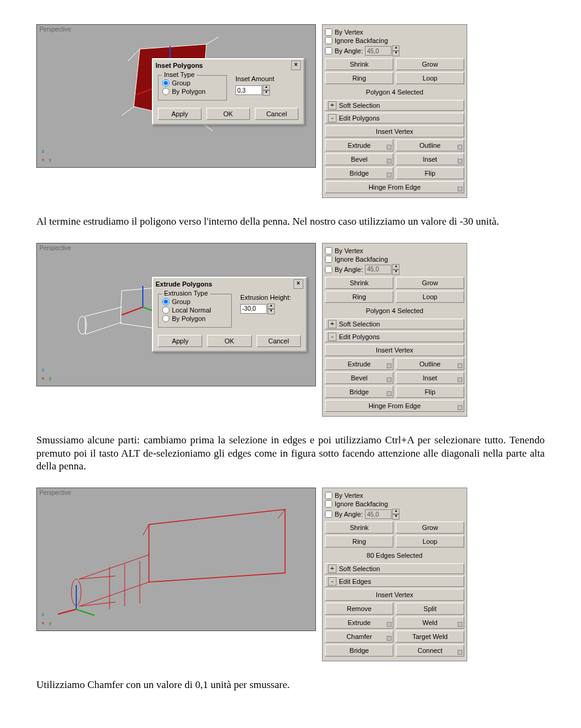 The image size is (581, 728). Describe the element at coordinates (359, 609) in the screenshot. I see `remove-button: Remove` at that location.